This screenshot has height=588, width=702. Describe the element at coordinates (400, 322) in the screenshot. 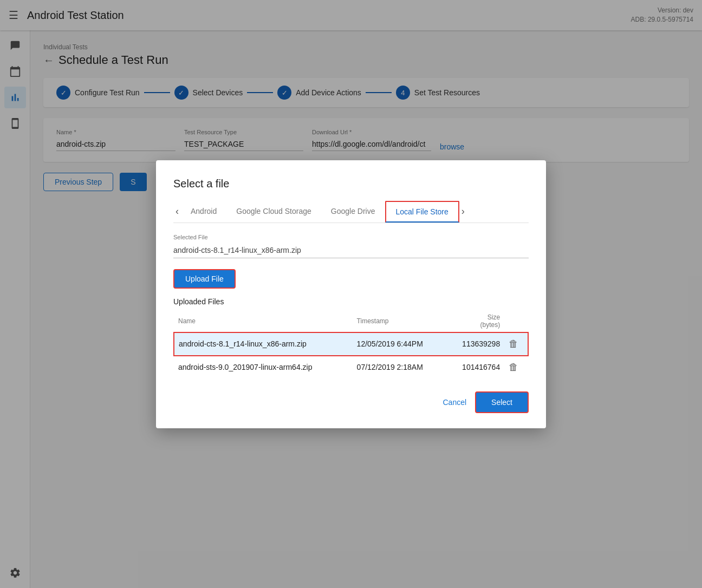

I see `col-header-timestamp: Timestamp` at that location.